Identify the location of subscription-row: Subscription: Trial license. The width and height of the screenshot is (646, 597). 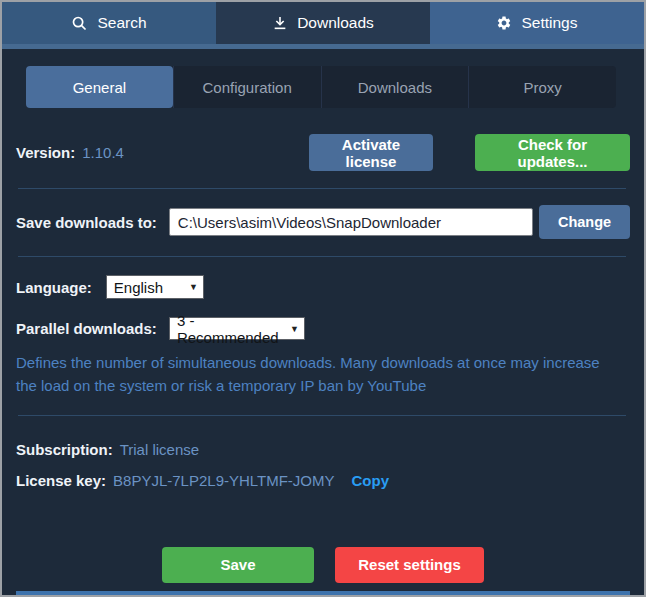
(323, 450).